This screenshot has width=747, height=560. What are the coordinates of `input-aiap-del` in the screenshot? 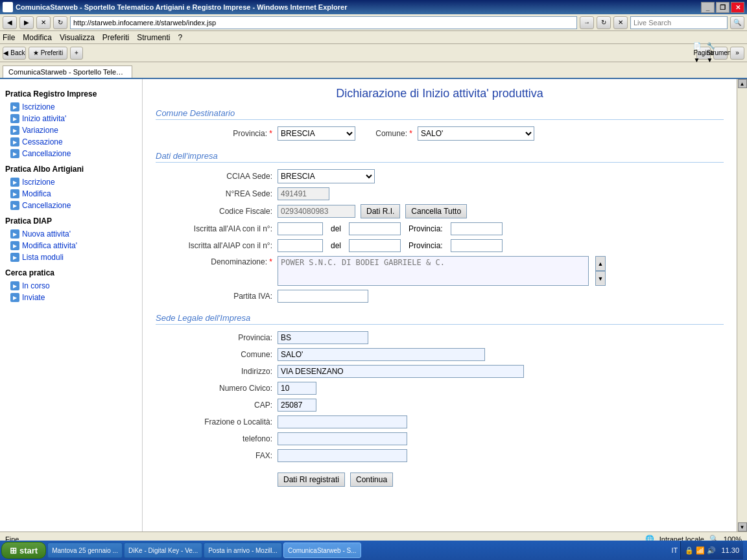 It's located at (375, 246).